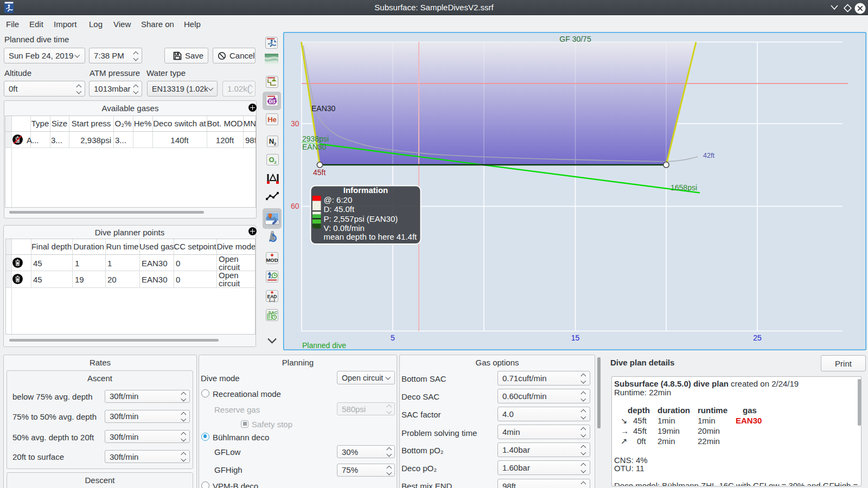  I want to click on svg-text: 15, so click(576, 338).